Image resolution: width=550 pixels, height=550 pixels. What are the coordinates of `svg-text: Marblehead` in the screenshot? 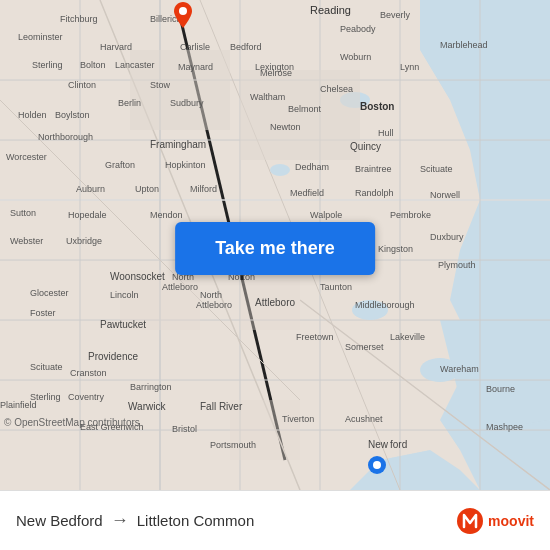 It's located at (464, 45).